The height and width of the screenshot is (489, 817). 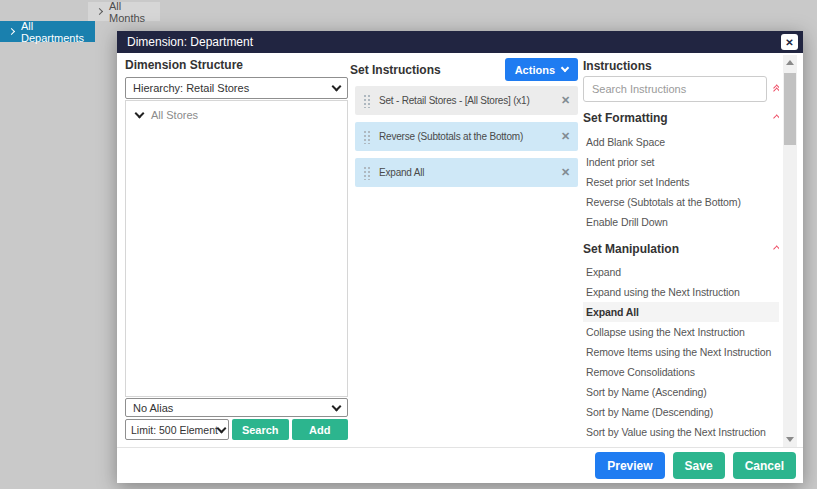 What do you see at coordinates (681, 352) in the screenshot?
I see `instruction-item: Remove Items using the Next Instruction` at bounding box center [681, 352].